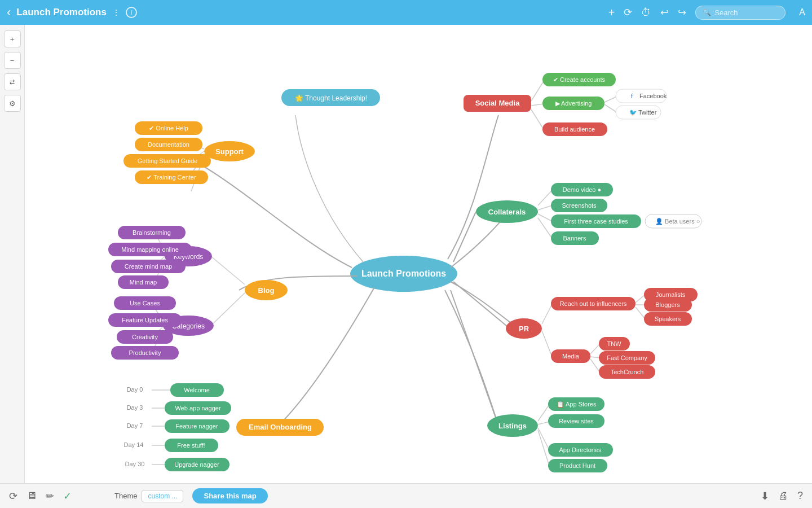  I want to click on tnw-node: TNW, so click(615, 344).